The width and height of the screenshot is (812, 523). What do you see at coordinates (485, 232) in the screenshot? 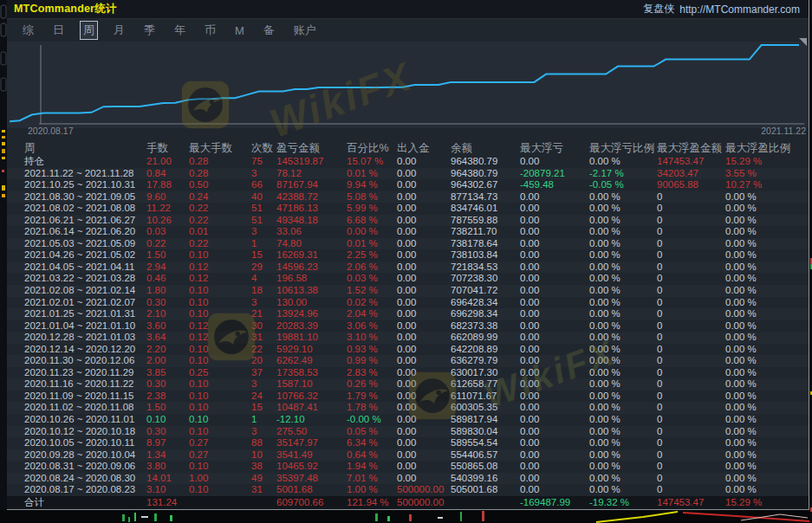
I see `cell: 738211.70` at bounding box center [485, 232].